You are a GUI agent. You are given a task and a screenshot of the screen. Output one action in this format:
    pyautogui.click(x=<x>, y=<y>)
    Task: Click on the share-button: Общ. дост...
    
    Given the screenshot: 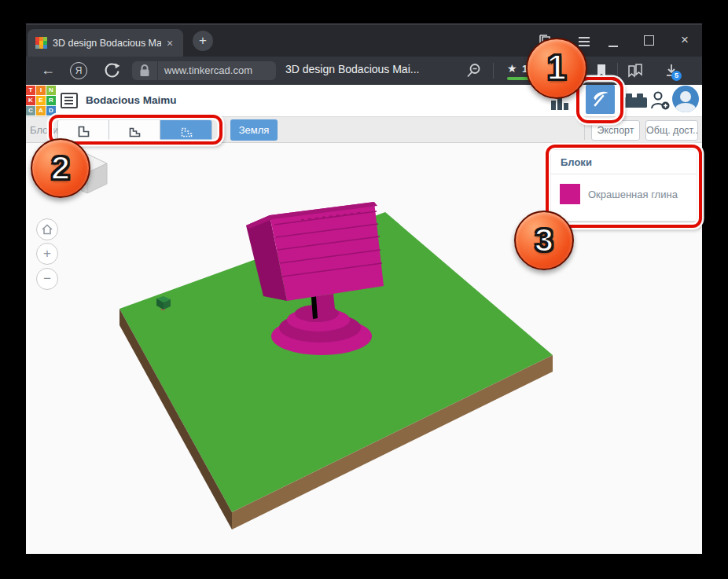 What is the action you would take?
    pyautogui.click(x=671, y=130)
    